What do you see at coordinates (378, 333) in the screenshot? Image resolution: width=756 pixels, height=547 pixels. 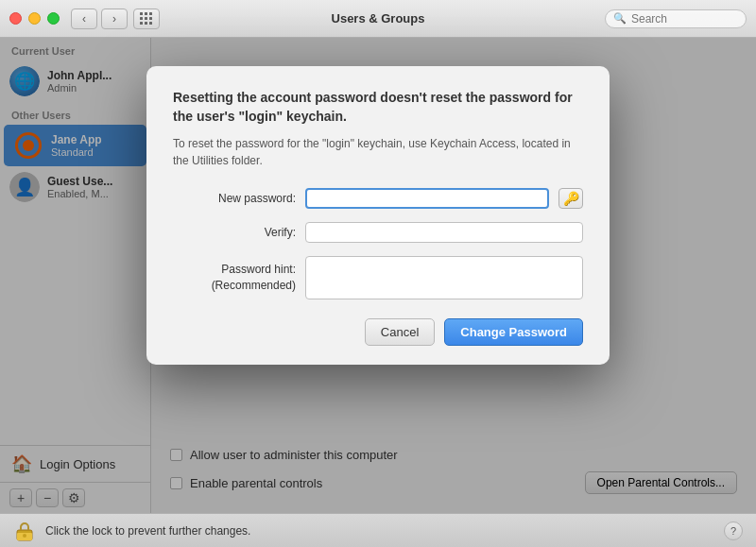 I see `dialog-buttons: Cancel Change Password` at bounding box center [378, 333].